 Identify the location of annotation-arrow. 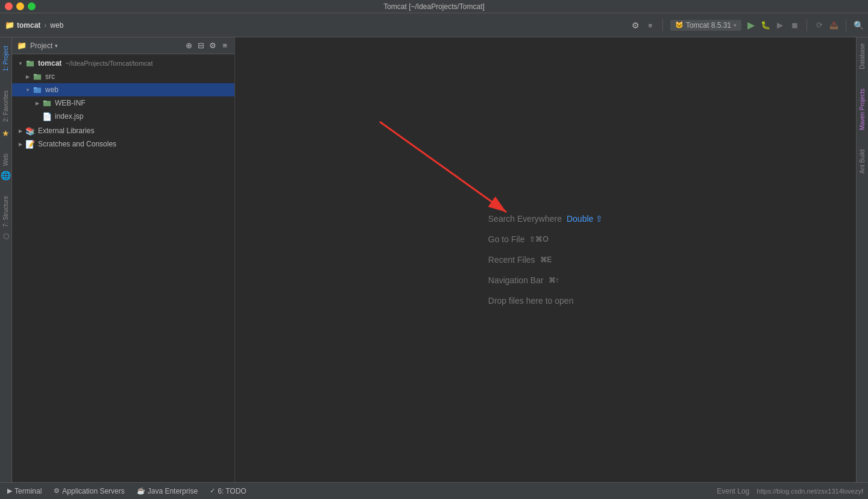
(401, 147).